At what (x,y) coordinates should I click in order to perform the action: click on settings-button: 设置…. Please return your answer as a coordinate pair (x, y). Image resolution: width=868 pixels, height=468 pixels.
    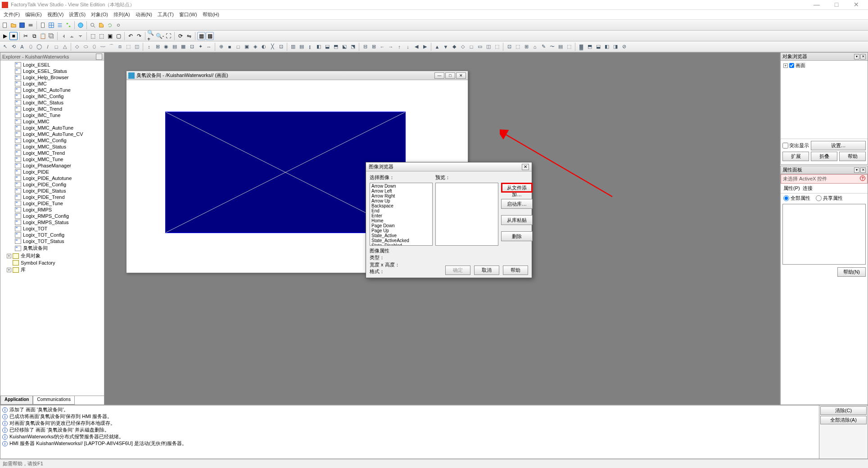
    Looking at the image, I should click on (838, 146).